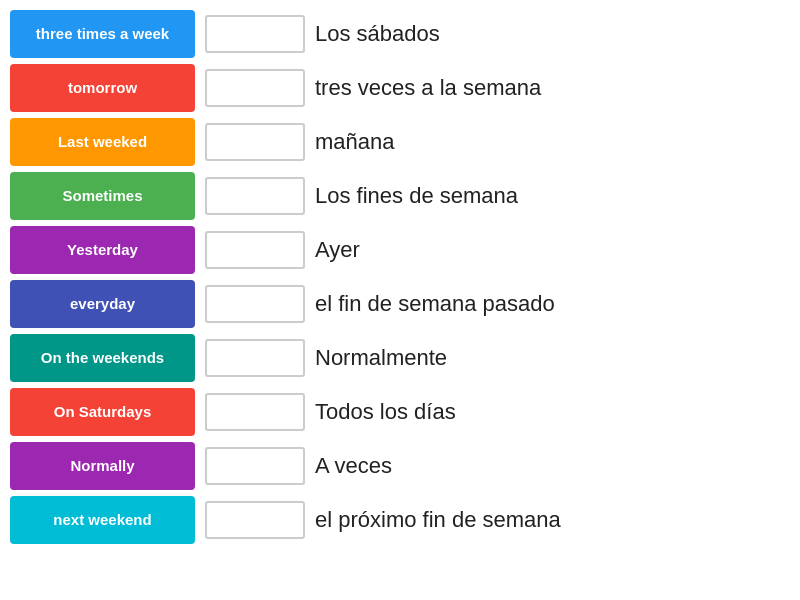 The height and width of the screenshot is (600, 800). What do you see at coordinates (255, 412) in the screenshot?
I see `answer-box-todos-dias` at bounding box center [255, 412].